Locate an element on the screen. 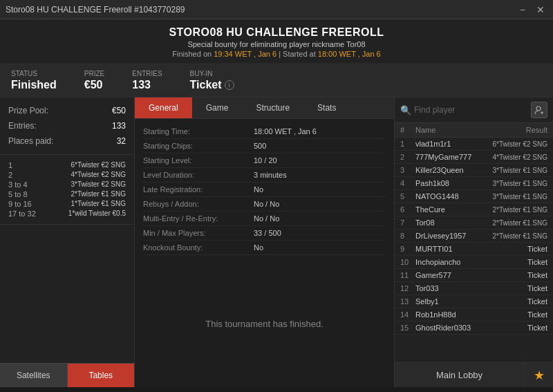 This screenshot has height=392, width=553. player-row: 8DrLivesey19572*Twister €1 SNG is located at coordinates (474, 236).